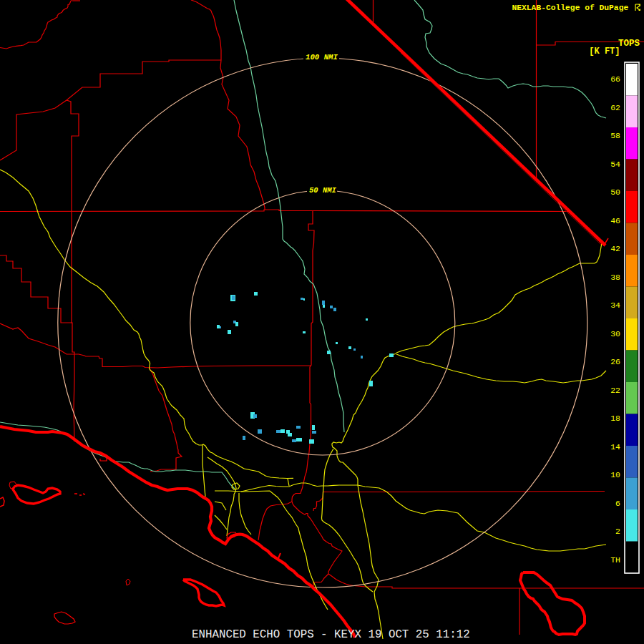 The height and width of the screenshot is (644, 644). Describe the element at coordinates (571, 8) in the screenshot. I see `svg-text: NEXLAB-College of DuPage` at that location.